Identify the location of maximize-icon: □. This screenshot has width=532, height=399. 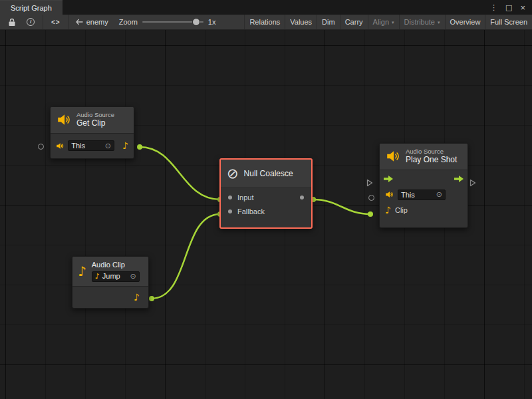
(509, 8).